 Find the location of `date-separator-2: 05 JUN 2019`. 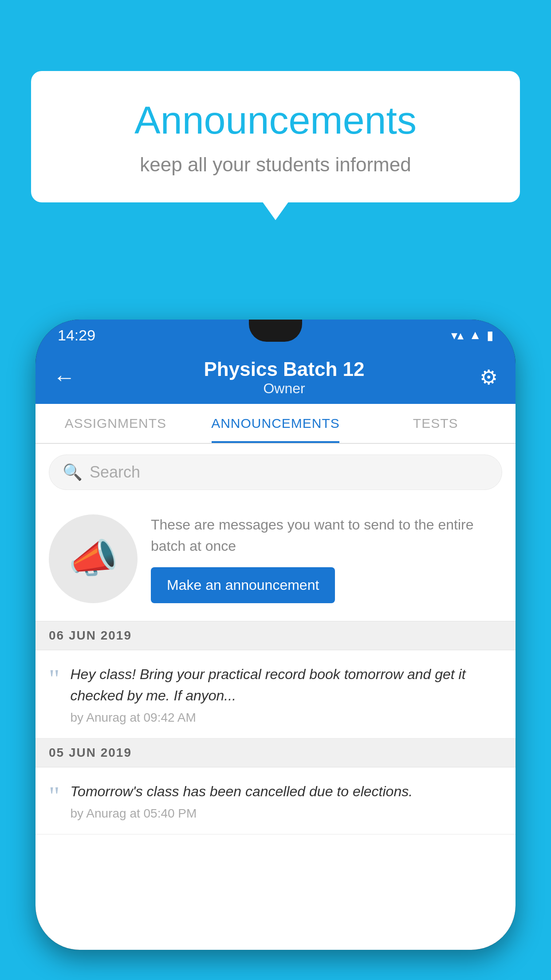

date-separator-2: 05 JUN 2019 is located at coordinates (276, 753).